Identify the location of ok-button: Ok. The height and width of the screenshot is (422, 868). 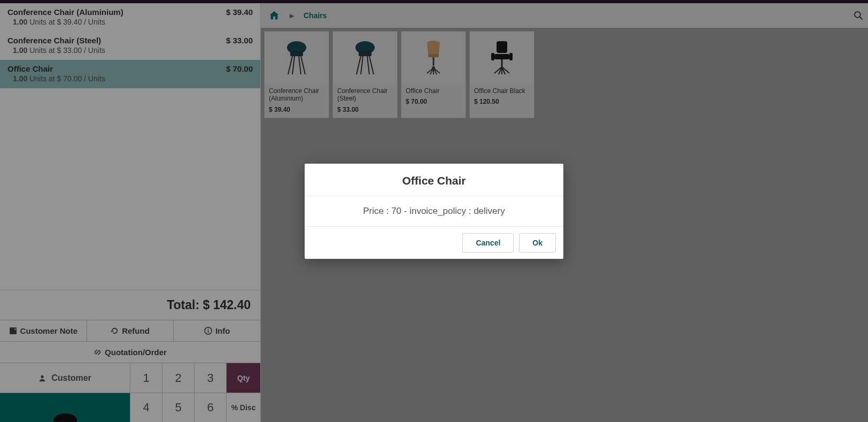
(538, 243).